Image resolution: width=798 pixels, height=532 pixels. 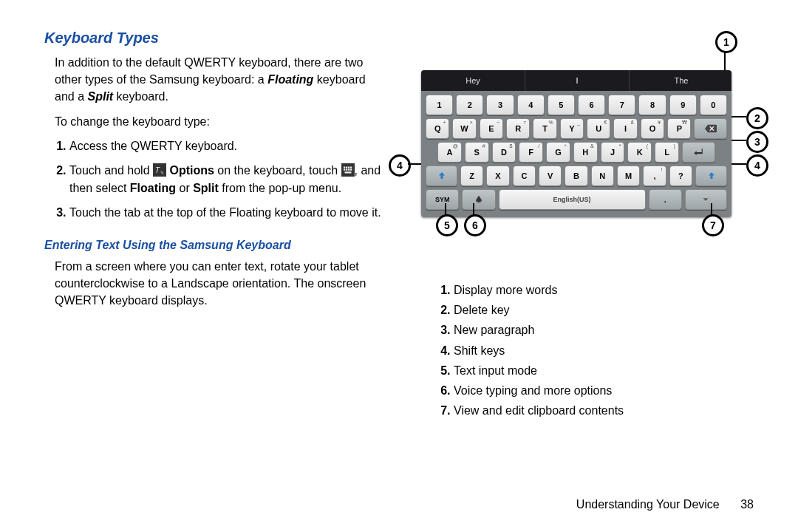 I want to click on key-m: M, so click(x=628, y=176).